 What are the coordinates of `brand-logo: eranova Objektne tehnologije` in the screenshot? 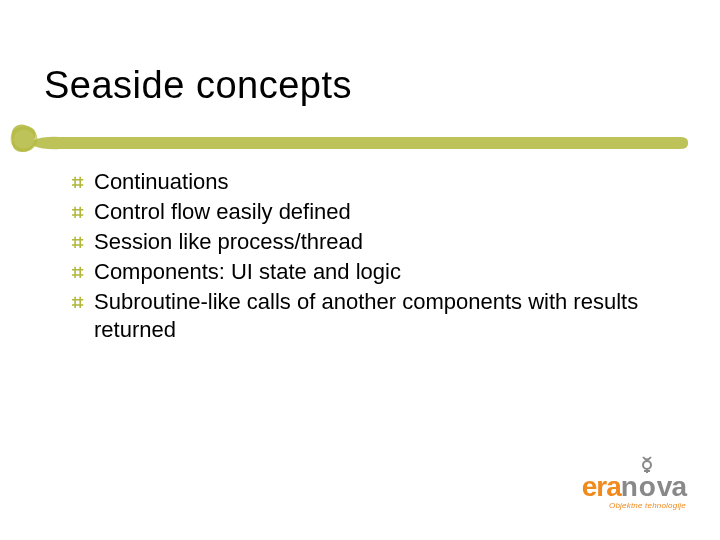 It's located at (634, 490).